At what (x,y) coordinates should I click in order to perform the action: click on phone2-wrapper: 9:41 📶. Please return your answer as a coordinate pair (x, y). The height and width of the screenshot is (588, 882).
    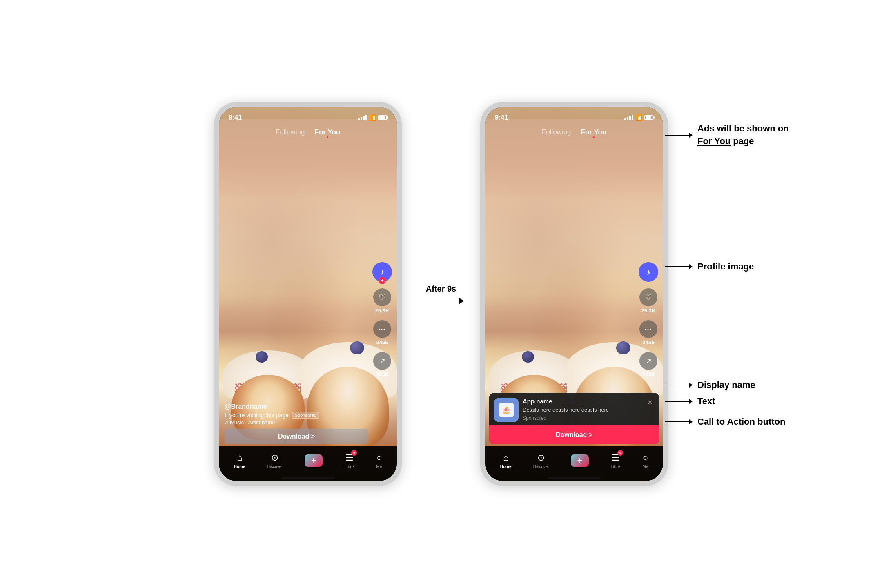
    Looking at the image, I should click on (574, 294).